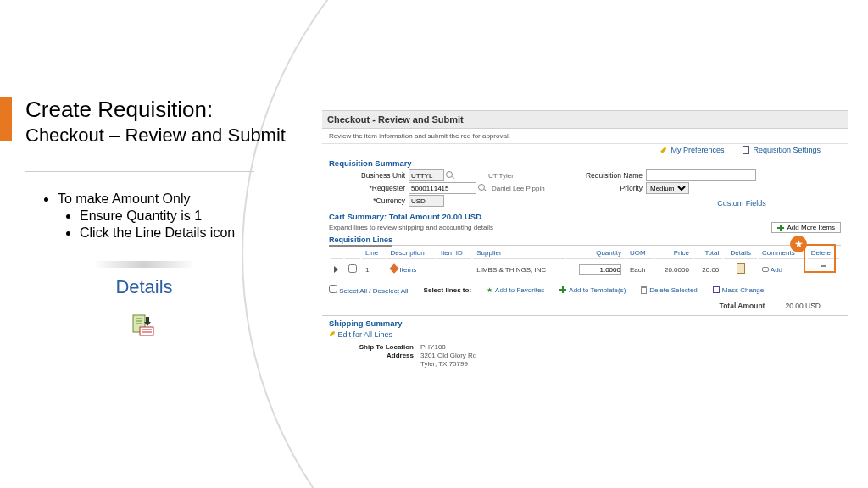 The image size is (868, 488). I want to click on star-badge-icon: ★, so click(798, 244).